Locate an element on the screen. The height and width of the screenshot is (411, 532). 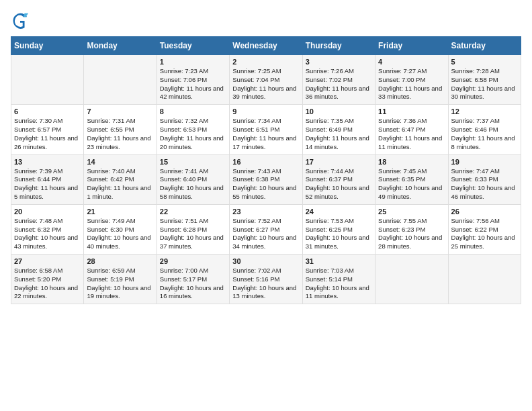
day-number: 6 is located at coordinates (47, 111).